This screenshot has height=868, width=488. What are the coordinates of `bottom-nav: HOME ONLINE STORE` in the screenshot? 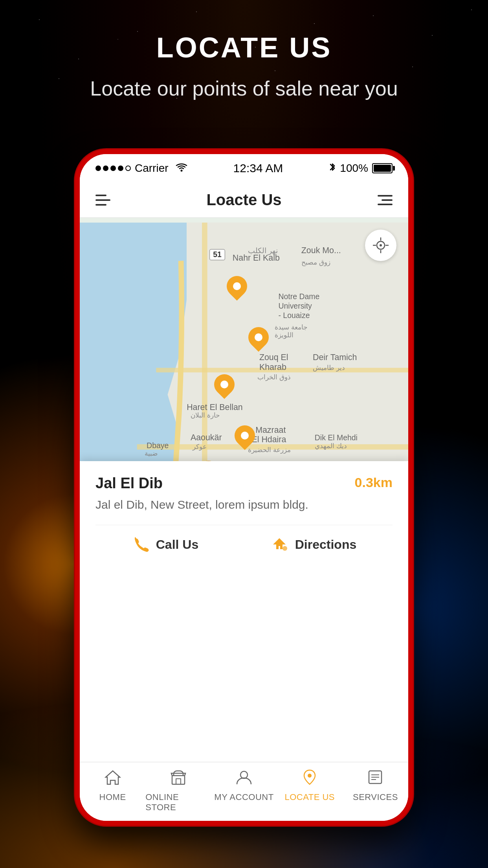 It's located at (244, 791).